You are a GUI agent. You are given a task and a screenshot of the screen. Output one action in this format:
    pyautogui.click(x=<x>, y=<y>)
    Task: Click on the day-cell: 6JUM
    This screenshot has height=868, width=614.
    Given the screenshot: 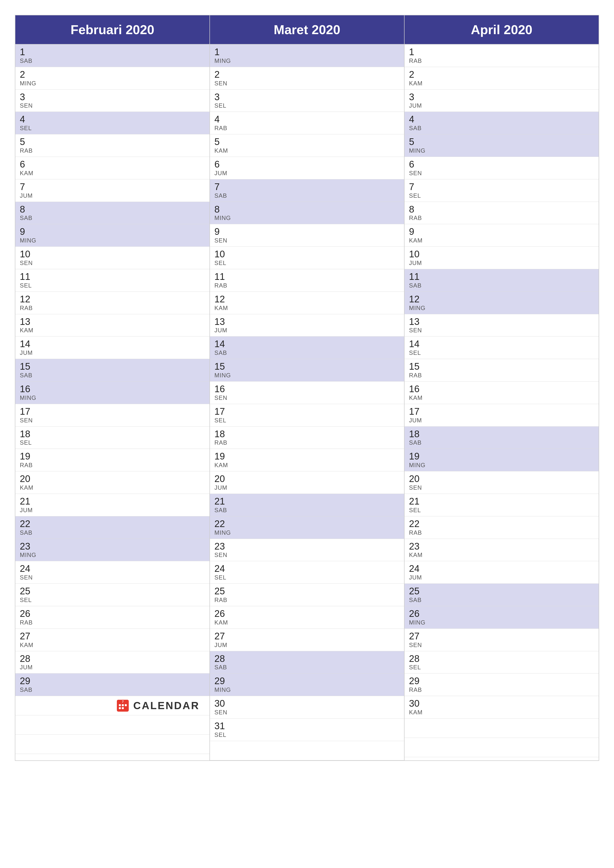 What is the action you would take?
    pyautogui.click(x=307, y=168)
    